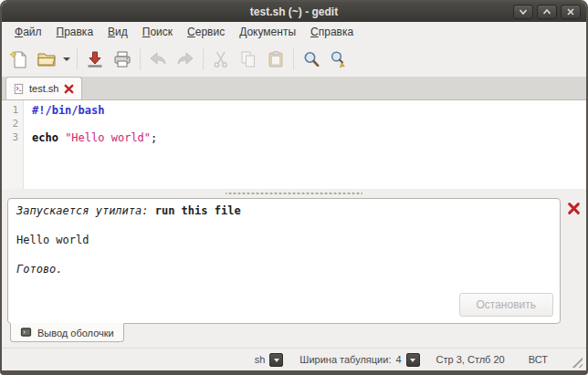 Image resolution: width=588 pixels, height=375 pixels. I want to click on window-title: test.sh (~) - gedit, so click(294, 12).